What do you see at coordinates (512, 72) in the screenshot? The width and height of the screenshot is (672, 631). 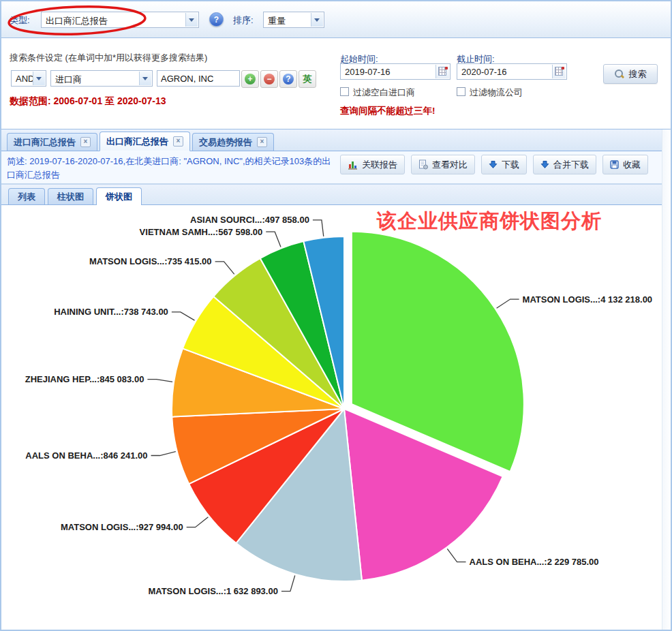 I see `end-date-input: 2020-07-16` at bounding box center [512, 72].